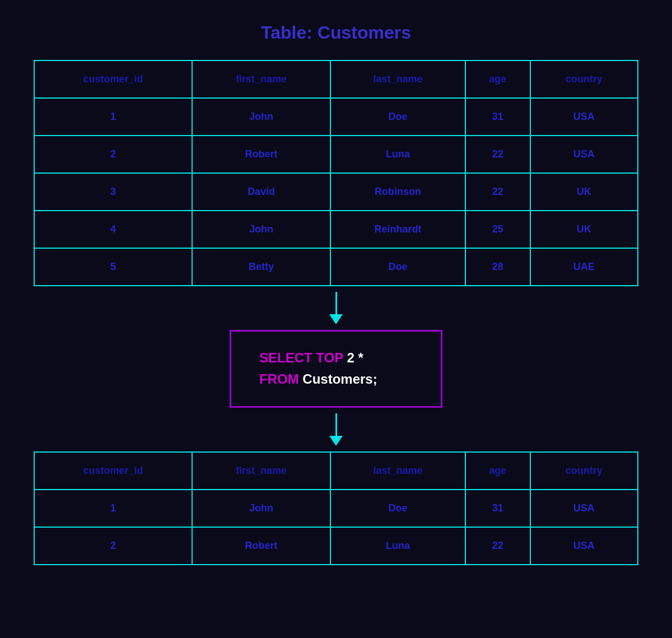 Image resolution: width=672 pixels, height=638 pixels. Describe the element at coordinates (336, 308) in the screenshot. I see `arrow-to-query` at that location.